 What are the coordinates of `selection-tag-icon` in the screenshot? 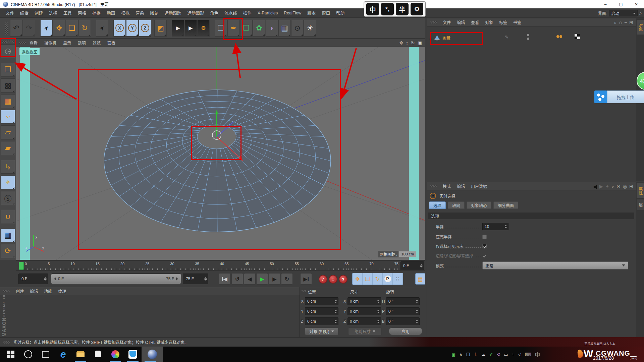 It's located at (560, 37).